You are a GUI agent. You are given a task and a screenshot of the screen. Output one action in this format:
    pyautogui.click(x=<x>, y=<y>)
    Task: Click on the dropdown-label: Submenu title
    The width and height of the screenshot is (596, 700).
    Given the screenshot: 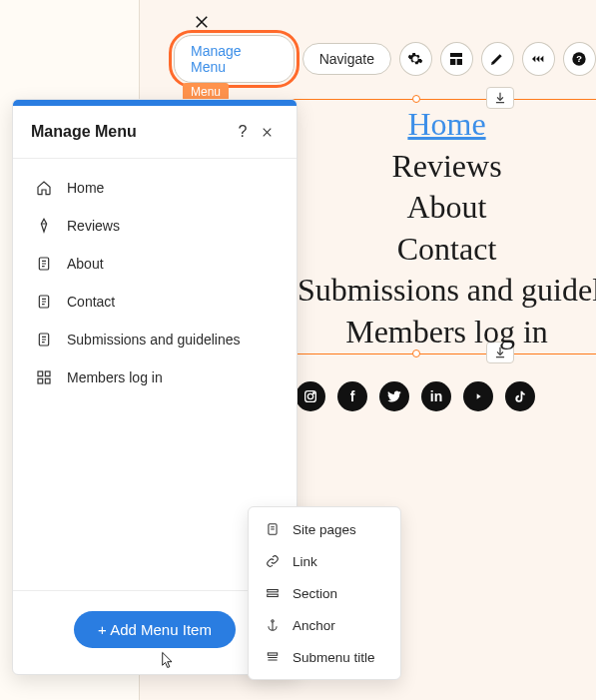 What is the action you would take?
    pyautogui.click(x=333, y=657)
    